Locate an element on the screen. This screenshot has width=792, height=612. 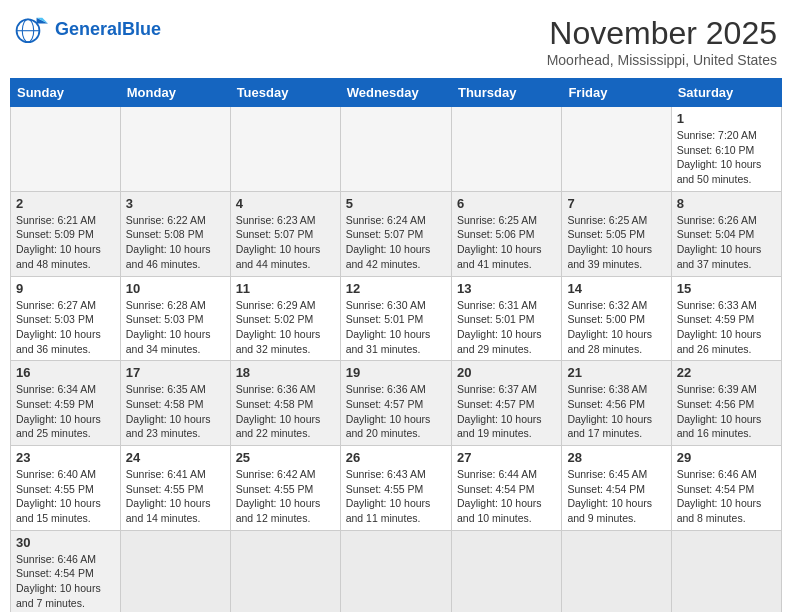
calendar-day-cell: 15Sunrise: 6:33 AM Sunset: 4:59 PM Dayli… is located at coordinates (726, 318).